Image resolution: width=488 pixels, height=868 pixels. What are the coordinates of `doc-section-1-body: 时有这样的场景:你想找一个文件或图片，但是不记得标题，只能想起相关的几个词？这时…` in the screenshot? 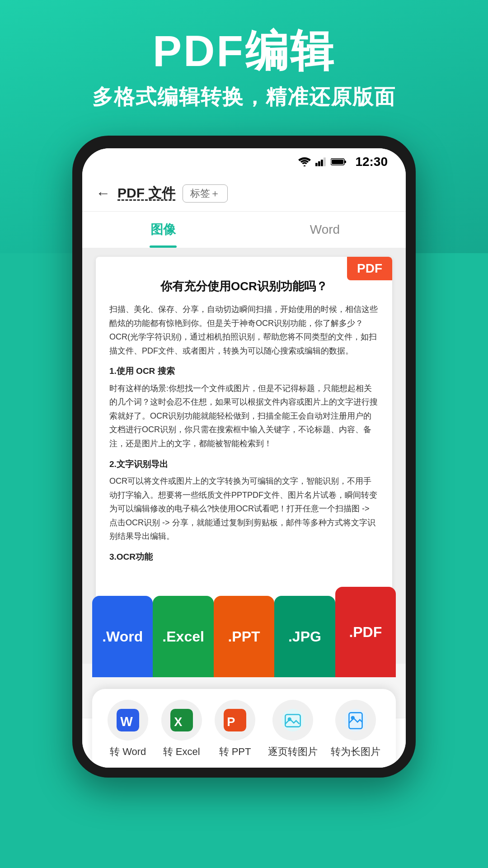 It's located at (244, 416).